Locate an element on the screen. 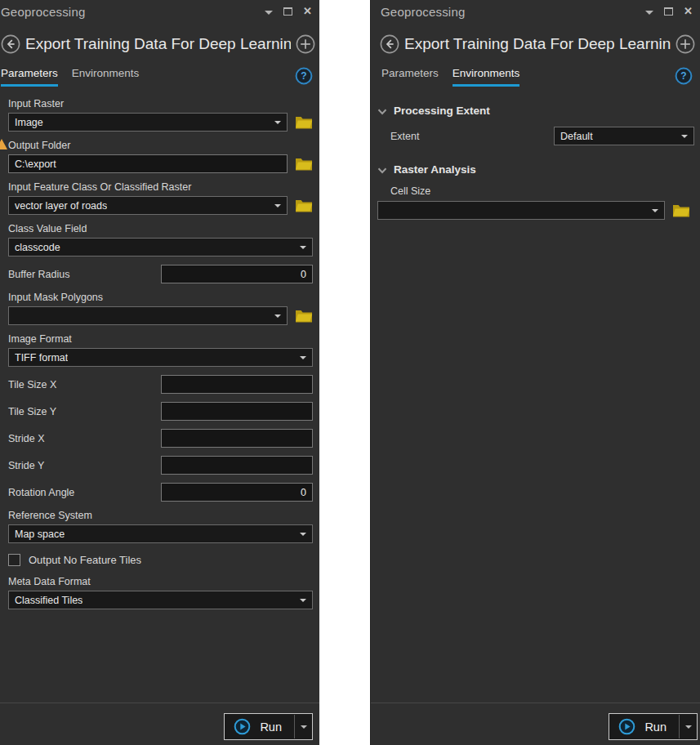 The width and height of the screenshot is (700, 745). field-class-value-field: Class Value Fieldclasscode is located at coordinates (160, 240).